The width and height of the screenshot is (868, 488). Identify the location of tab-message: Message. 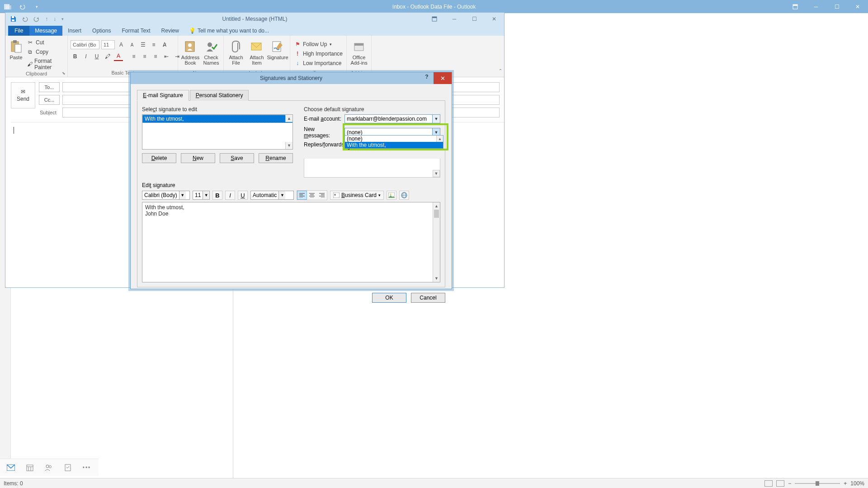
(46, 31).